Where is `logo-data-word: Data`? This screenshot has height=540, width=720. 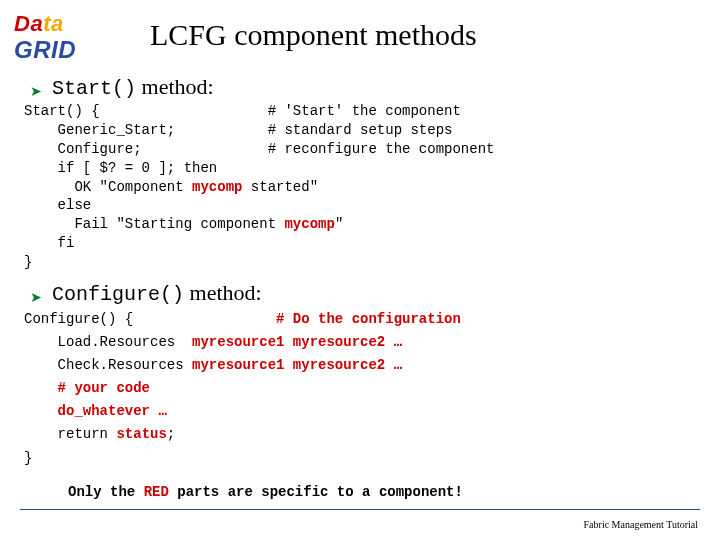 logo-data-word: Data is located at coordinates (57, 24).